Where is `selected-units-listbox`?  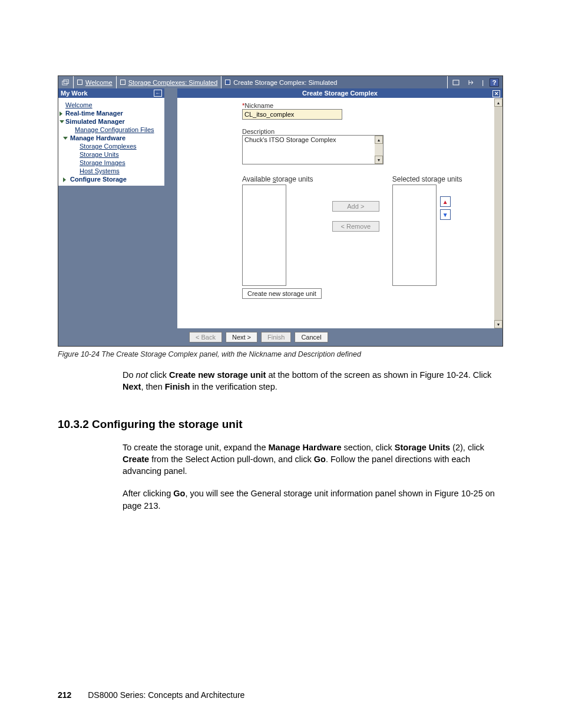 selected-units-listbox is located at coordinates (415, 235).